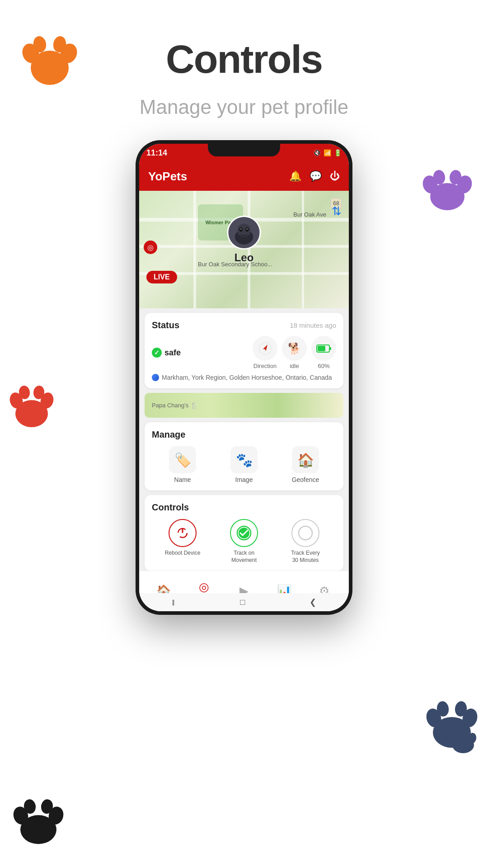 This screenshot has width=488, height=868. Describe the element at coordinates (265, 366) in the screenshot. I see `direction-label: Direction` at that location.